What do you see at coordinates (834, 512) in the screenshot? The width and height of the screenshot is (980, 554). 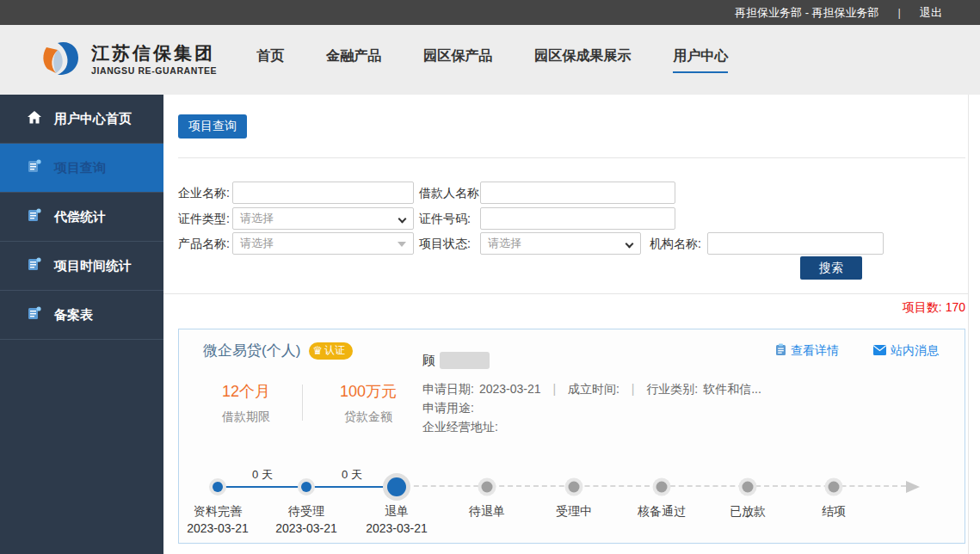 I see `step-label: 结项` at bounding box center [834, 512].